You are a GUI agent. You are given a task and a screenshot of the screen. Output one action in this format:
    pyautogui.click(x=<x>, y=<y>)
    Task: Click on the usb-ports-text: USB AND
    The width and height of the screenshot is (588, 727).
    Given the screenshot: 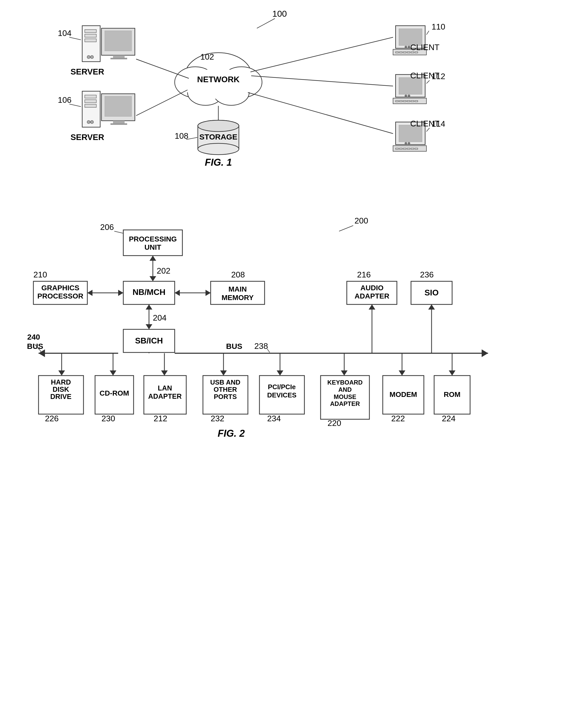 What is the action you would take?
    pyautogui.click(x=225, y=382)
    